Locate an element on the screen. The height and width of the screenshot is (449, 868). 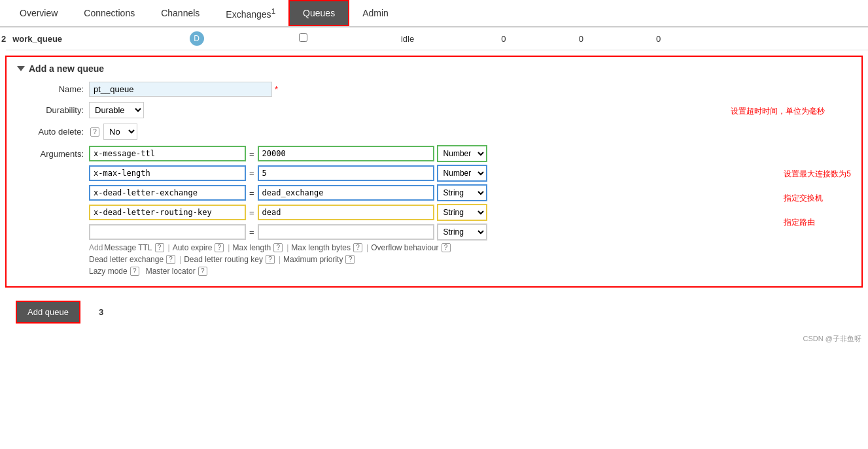
arg-key-dle is located at coordinates (167, 193).